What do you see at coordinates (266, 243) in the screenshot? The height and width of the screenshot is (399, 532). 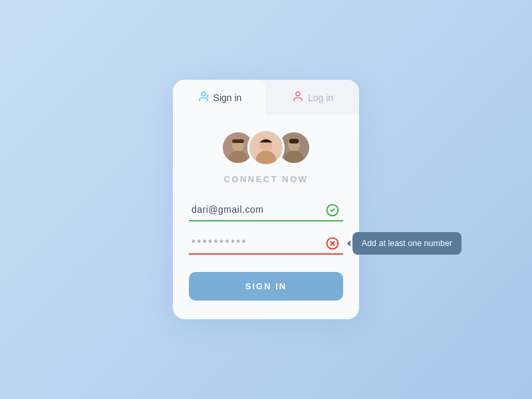 I see `password-group: Add at least one number` at bounding box center [266, 243].